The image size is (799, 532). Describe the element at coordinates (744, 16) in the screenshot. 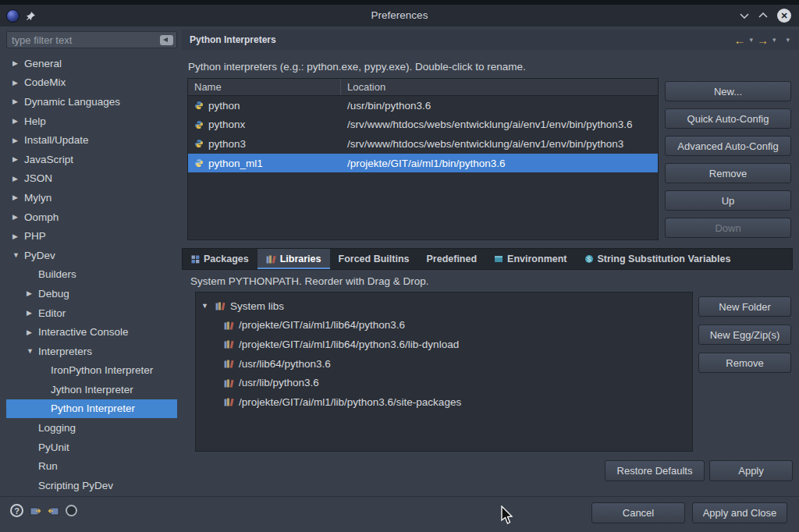

I see `shade-icon` at that location.